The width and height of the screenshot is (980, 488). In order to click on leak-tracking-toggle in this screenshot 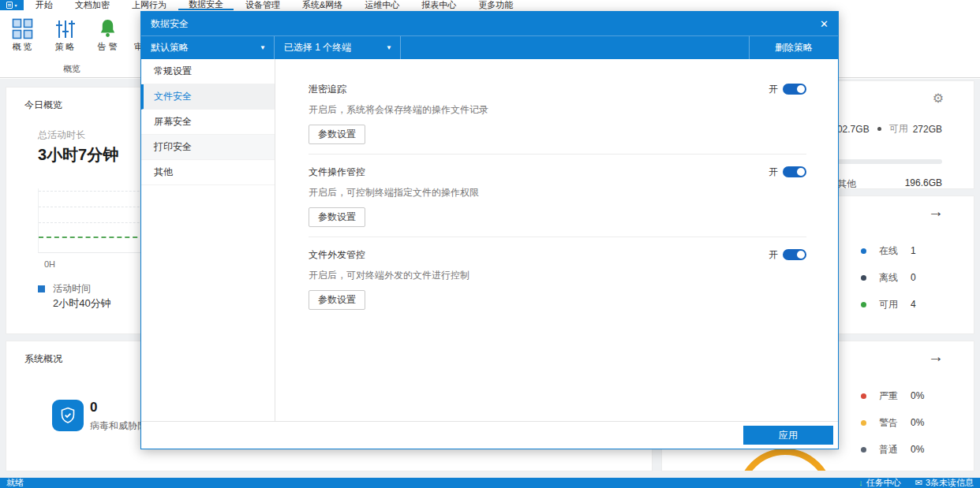, I will do `click(795, 89)`.